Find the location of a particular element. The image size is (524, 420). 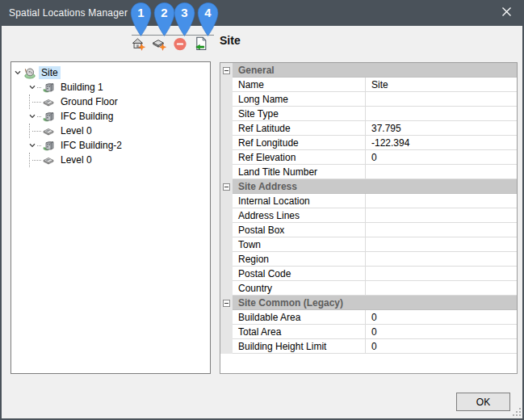

import-spatial-icon is located at coordinates (201, 45).